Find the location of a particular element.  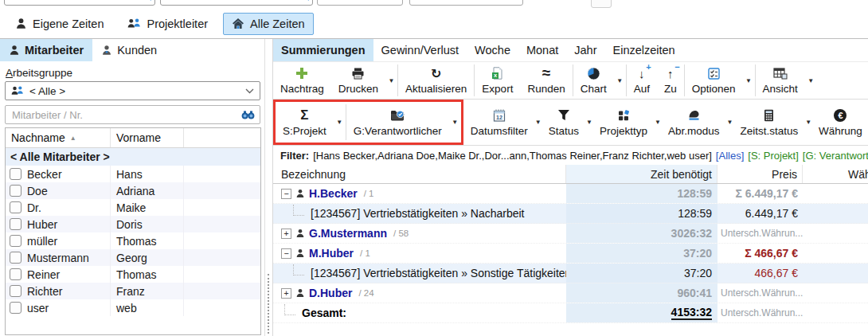

zeitstempel-status-filter-button: Zeitst.status is located at coordinates (769, 123).